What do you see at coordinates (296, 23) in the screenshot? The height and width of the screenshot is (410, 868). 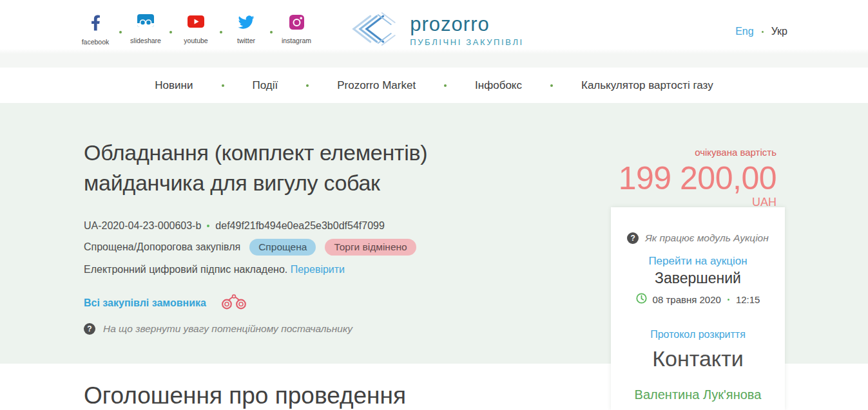 I see `instagram-icon` at bounding box center [296, 23].